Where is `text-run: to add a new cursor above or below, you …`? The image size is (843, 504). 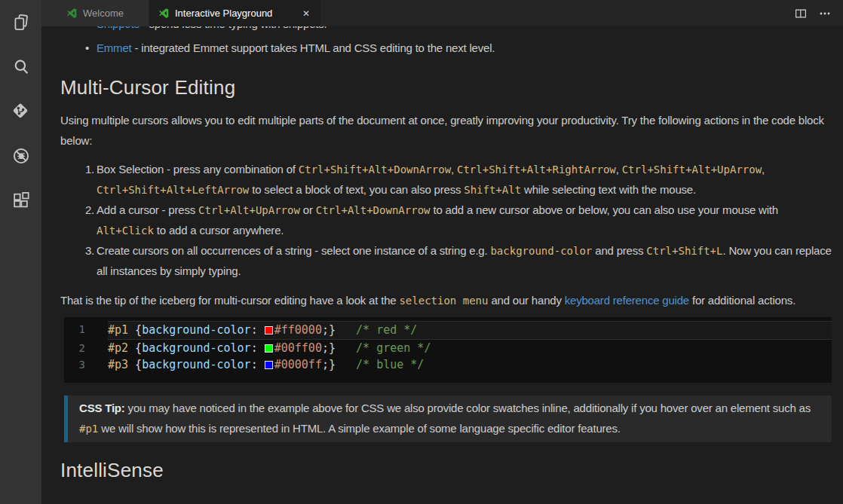 text-run: to add a new cursor above or below, you … is located at coordinates (603, 209).